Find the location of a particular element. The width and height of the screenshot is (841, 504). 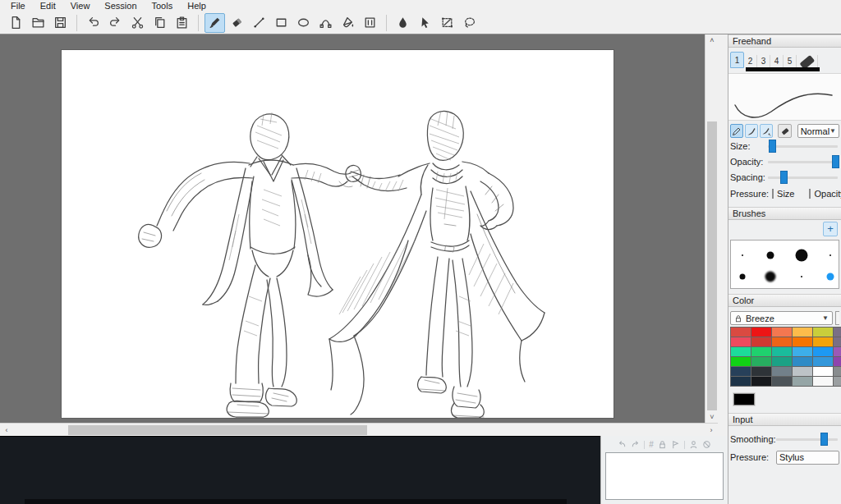

palette-select: Breeze ▼ is located at coordinates (782, 318).